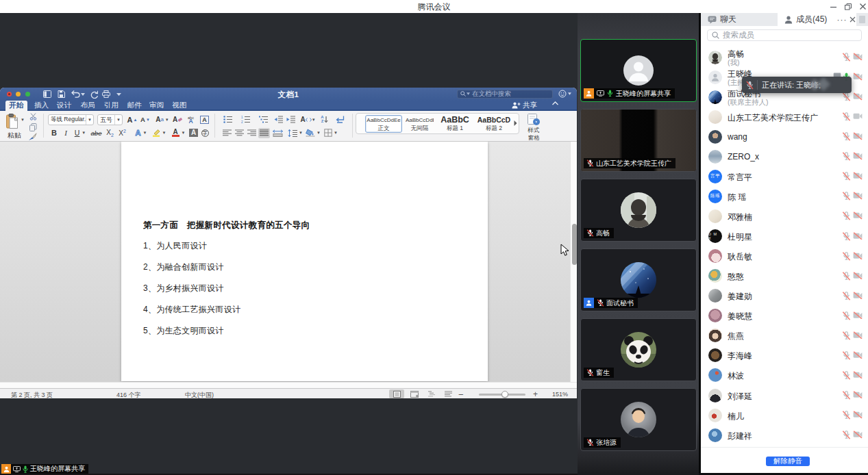 The image size is (868, 475). Describe the element at coordinates (190, 119) in the screenshot. I see `phonetic-guide-button: abcA` at that location.